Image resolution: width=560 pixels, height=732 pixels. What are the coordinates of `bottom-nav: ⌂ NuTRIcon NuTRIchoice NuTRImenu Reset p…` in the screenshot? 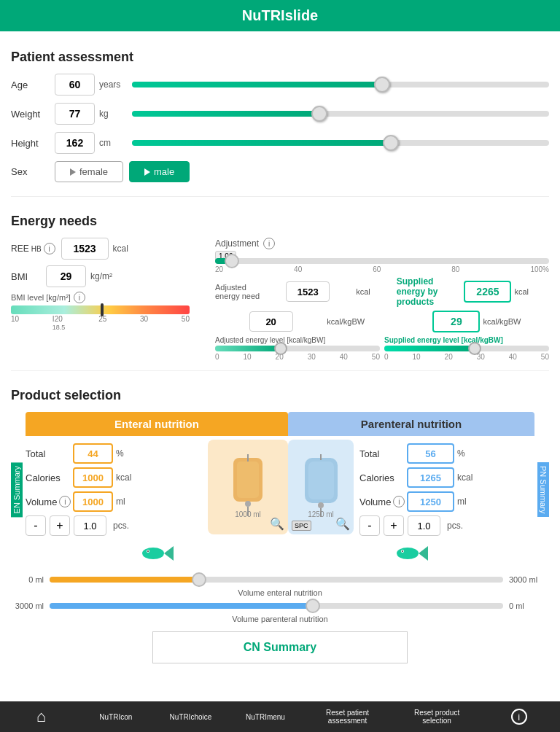 It's located at (280, 717).